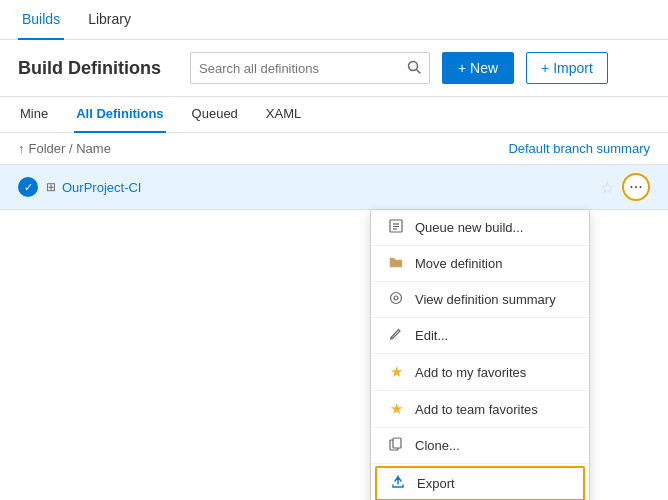  Describe the element at coordinates (98, 68) in the screenshot. I see `page-title: Build Definitions` at that location.